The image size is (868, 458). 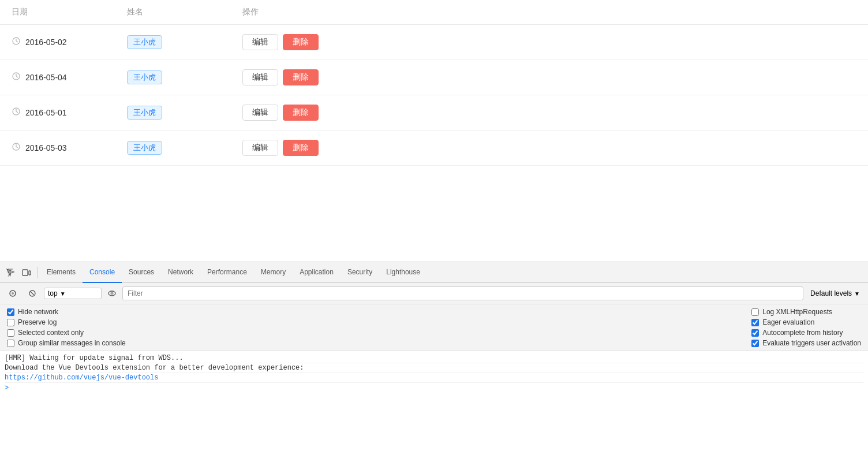 I want to click on header-action: 操作, so click(x=549, y=12).